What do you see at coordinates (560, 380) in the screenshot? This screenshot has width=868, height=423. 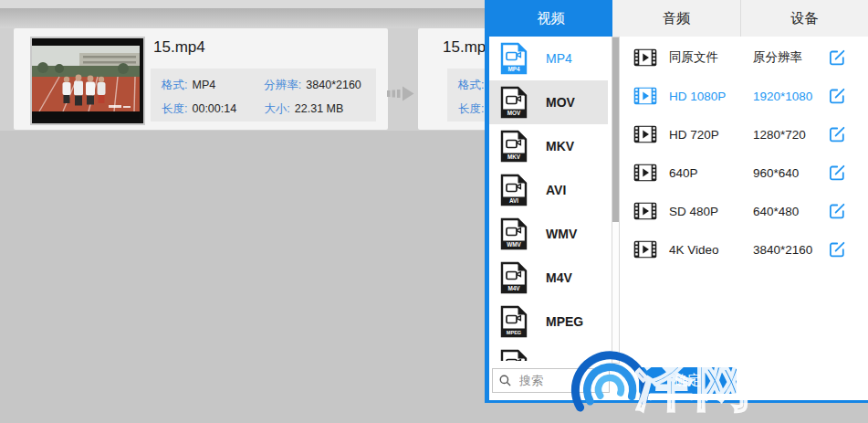 I see `search-input` at bounding box center [560, 380].